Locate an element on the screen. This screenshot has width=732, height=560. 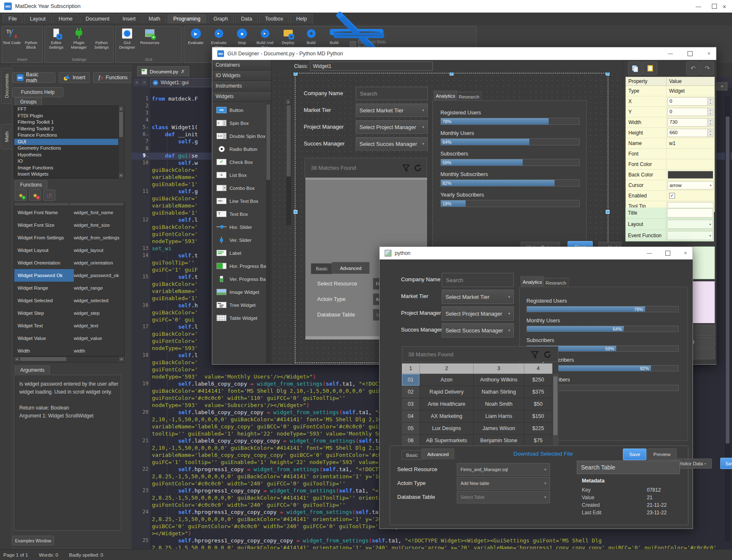
dock-tab-math: Math is located at coordinates (7, 137).